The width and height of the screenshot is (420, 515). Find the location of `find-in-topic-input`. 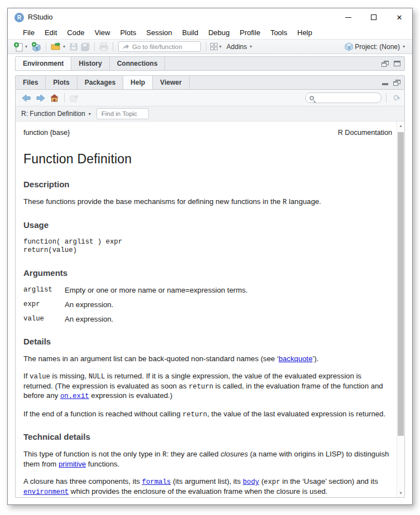

find-in-topic-input is located at coordinates (123, 114).